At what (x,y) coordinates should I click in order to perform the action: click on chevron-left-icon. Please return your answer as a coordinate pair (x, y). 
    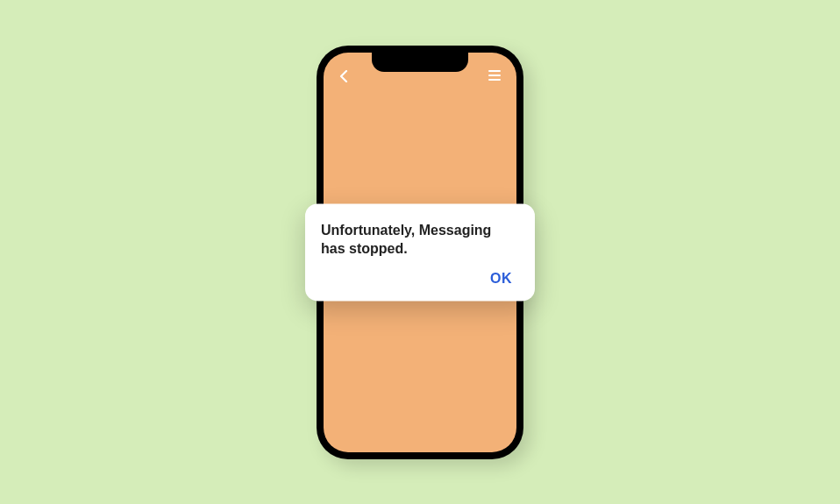
    Looking at the image, I should click on (344, 76).